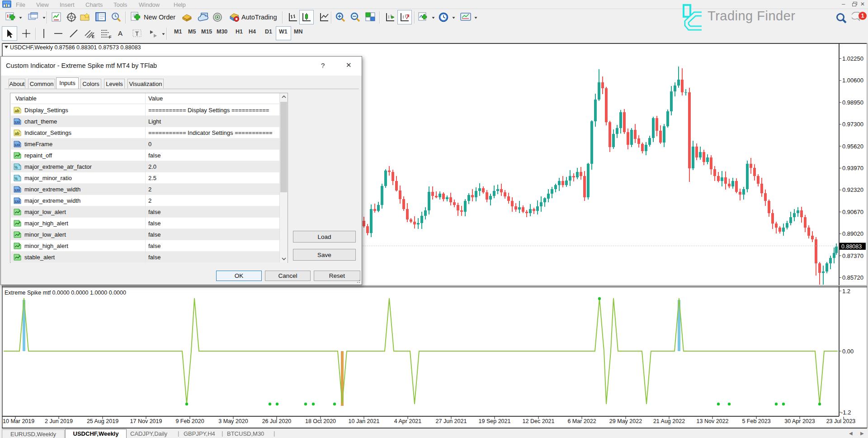 This screenshot has height=438, width=868. I want to click on svg-text: 0.85720, so click(853, 278).